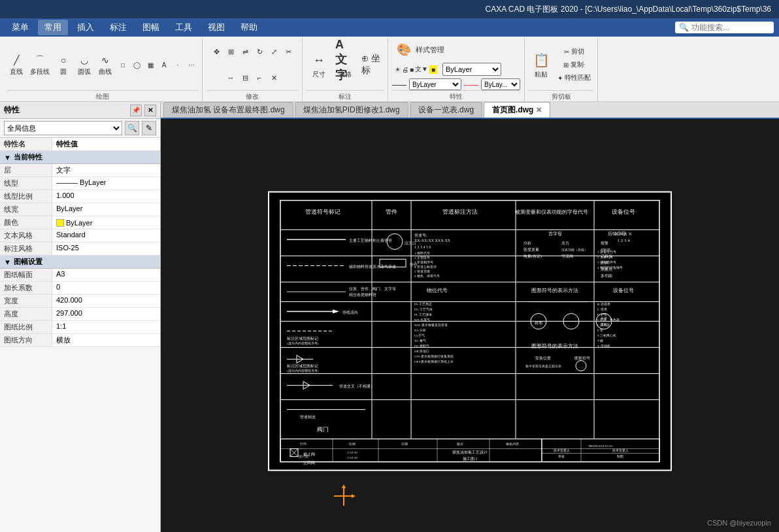 This screenshot has width=779, height=532. I want to click on menu-item-帮助: 帮助, so click(249, 27).